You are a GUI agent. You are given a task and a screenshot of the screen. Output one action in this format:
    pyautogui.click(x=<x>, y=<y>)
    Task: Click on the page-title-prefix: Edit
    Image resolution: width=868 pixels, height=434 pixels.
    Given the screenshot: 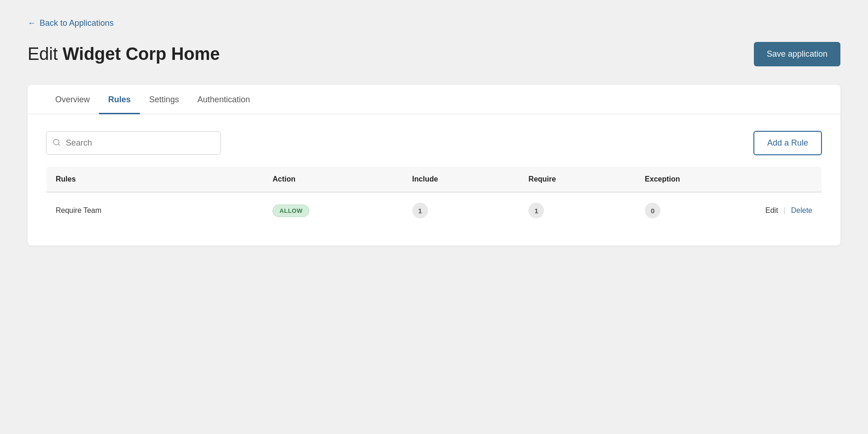 What is the action you would take?
    pyautogui.click(x=45, y=54)
    